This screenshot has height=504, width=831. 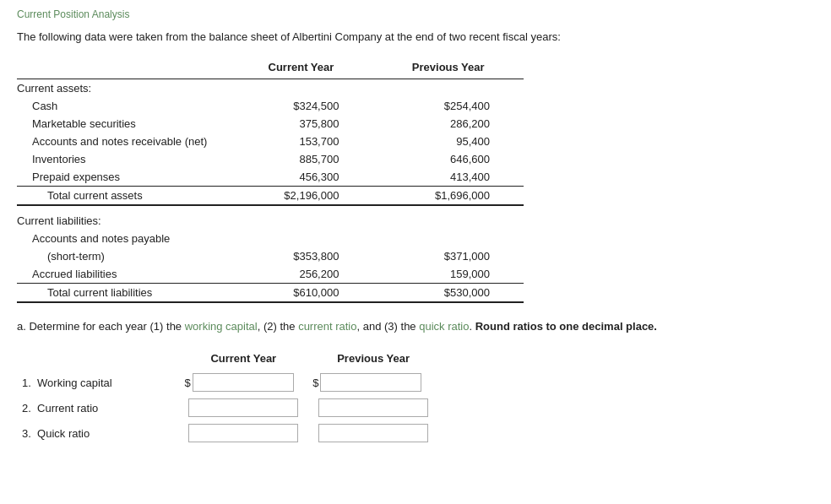 I want to click on current-ratio-current-cell, so click(x=243, y=408).